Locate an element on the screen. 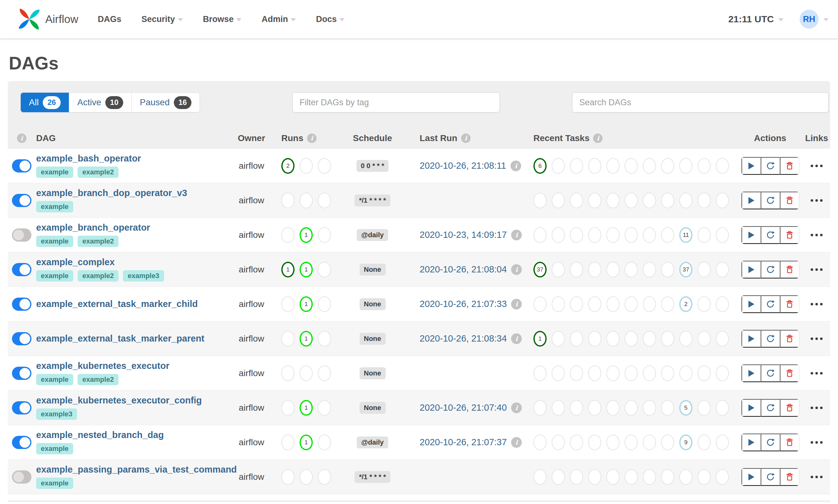  last-run-link: 2020-10-23, 14:09:17 is located at coordinates (463, 235).